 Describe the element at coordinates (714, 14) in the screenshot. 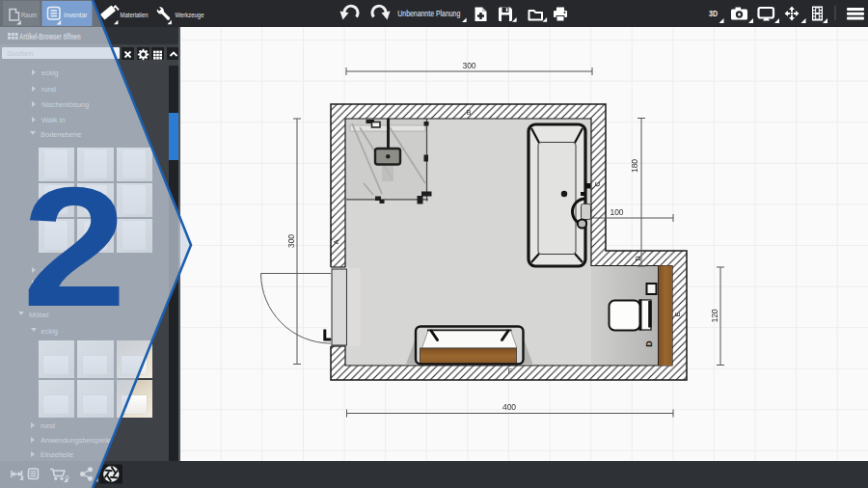

I see `svg-text: 3D` at that location.